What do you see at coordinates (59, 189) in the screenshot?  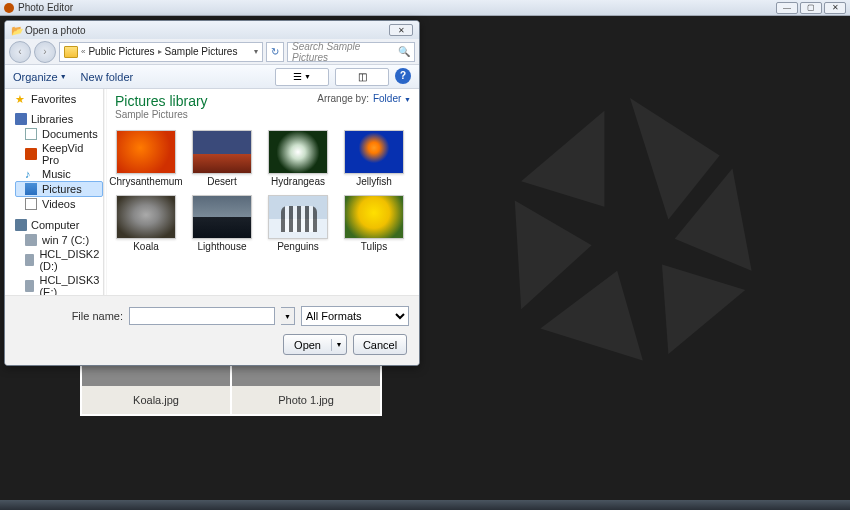 I see `nav-item-pictures: Pictures` at bounding box center [59, 189].